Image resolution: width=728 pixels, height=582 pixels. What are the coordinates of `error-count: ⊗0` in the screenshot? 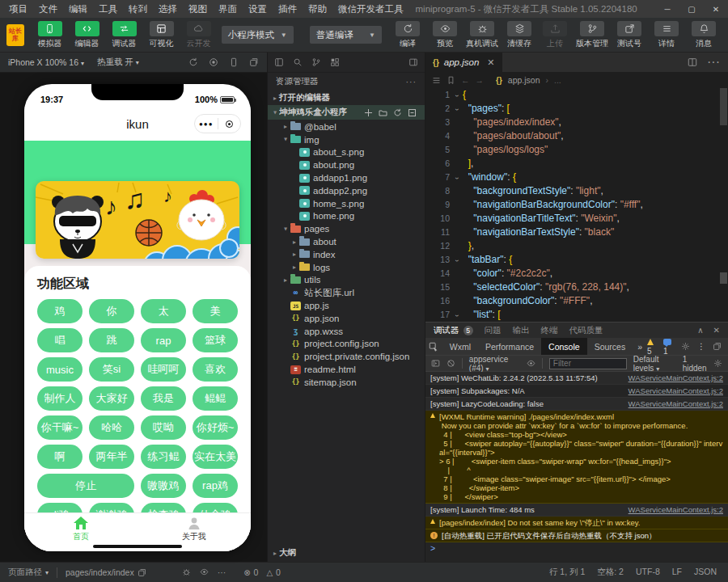 It's located at (251, 572).